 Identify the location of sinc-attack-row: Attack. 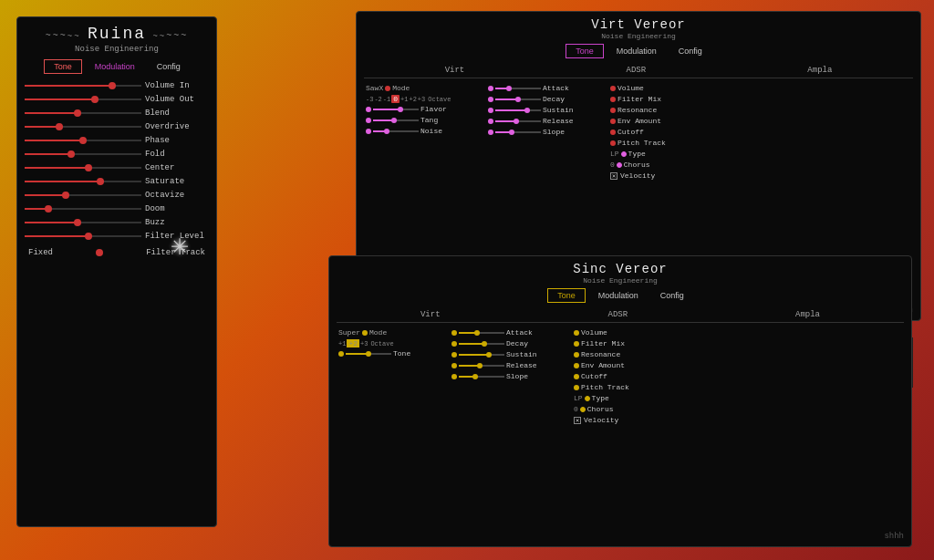
(509, 332).